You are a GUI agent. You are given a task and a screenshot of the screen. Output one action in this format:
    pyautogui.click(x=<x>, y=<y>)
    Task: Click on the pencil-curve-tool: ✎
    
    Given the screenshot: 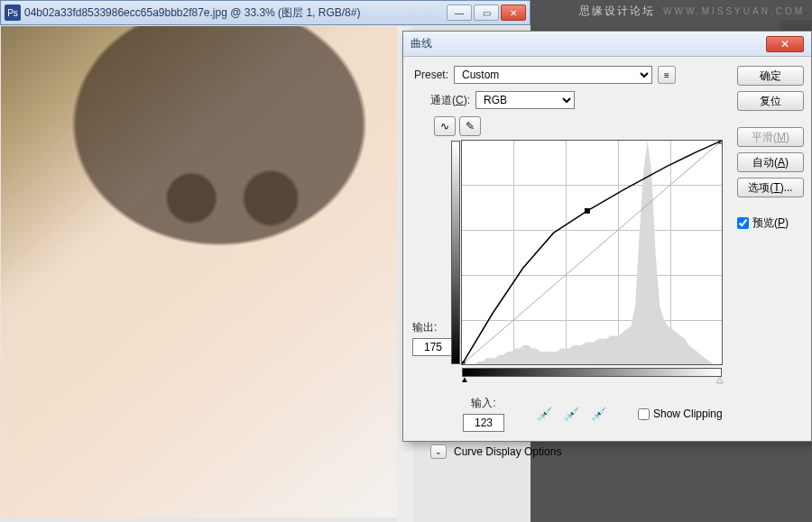 What is the action you would take?
    pyautogui.click(x=470, y=126)
    